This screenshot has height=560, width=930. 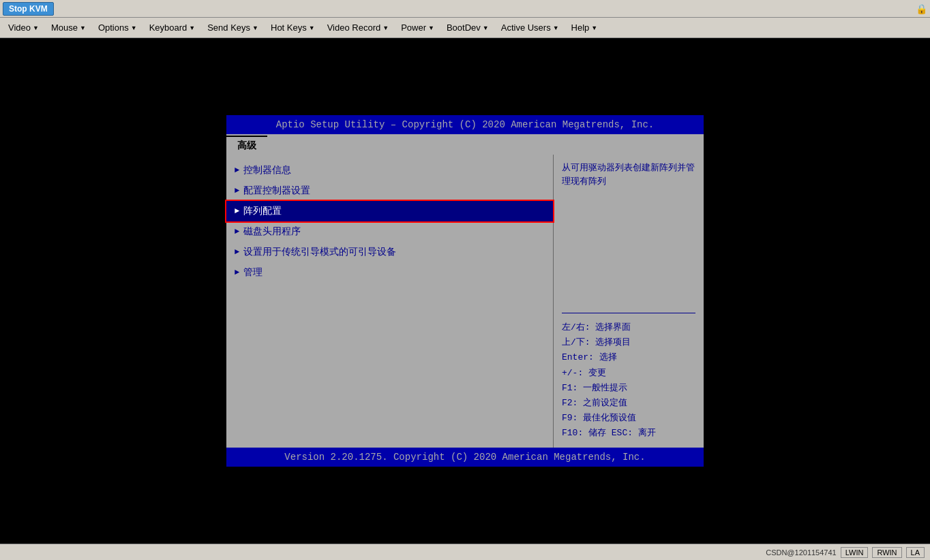 What do you see at coordinates (585, 27) in the screenshot?
I see `menu-help: Help ▼` at bounding box center [585, 27].